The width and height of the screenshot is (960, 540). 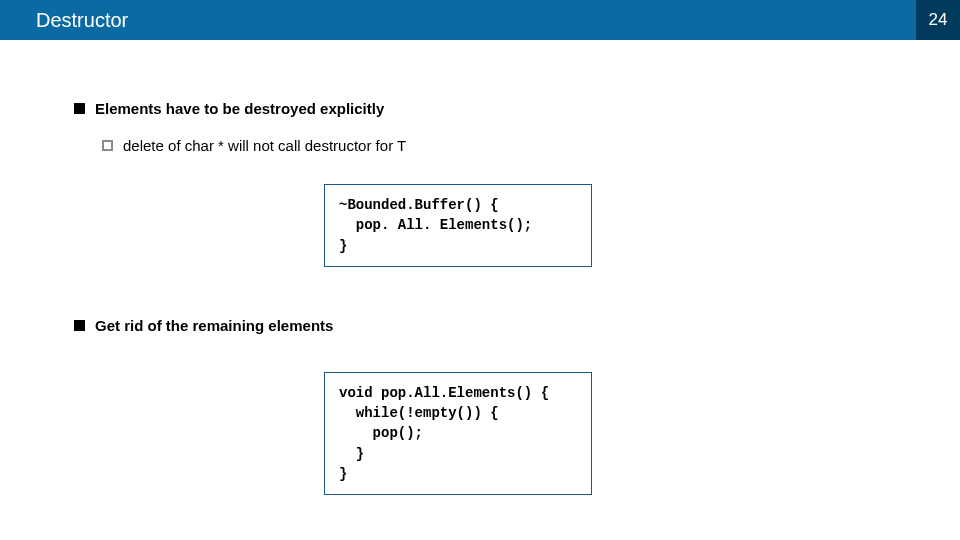 What do you see at coordinates (458, 20) in the screenshot?
I see `slide-title: Destructor` at bounding box center [458, 20].